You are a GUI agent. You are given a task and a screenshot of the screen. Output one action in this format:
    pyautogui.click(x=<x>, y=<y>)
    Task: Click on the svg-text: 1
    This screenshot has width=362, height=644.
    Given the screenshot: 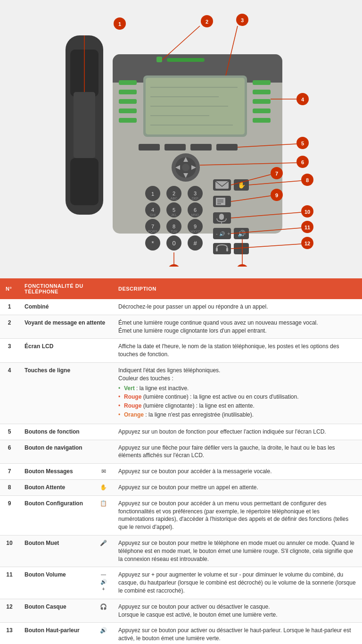 What is the action you would take?
    pyautogui.click(x=120, y=24)
    